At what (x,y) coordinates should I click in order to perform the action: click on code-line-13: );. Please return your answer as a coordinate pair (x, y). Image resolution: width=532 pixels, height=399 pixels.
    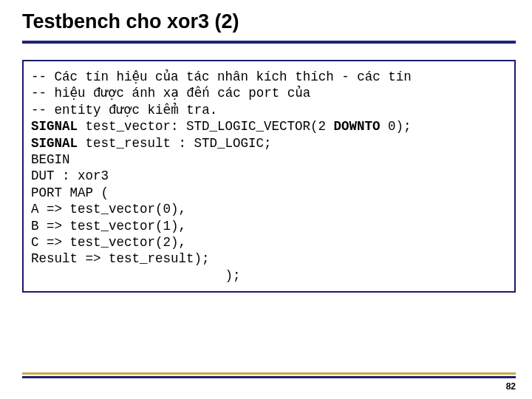
    Looking at the image, I should click on (136, 276).